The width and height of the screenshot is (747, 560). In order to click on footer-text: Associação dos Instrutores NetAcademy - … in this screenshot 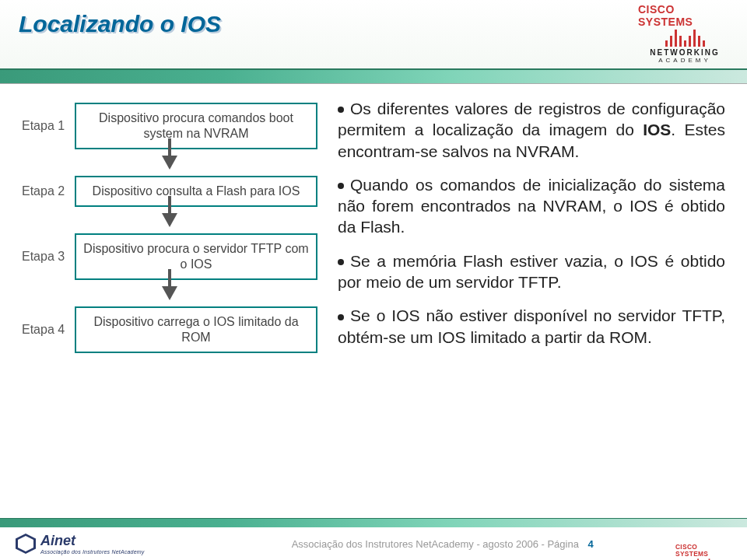, I will do `click(442, 544)`.